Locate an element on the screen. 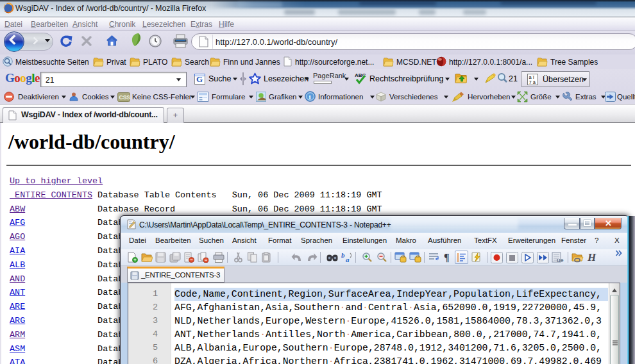  svg-text: ue is located at coordinates (561, 260).